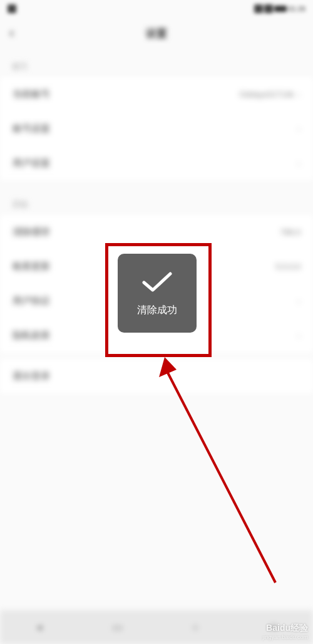  Describe the element at coordinates (31, 129) in the screenshot. I see `item-label: 账号设置` at that location.